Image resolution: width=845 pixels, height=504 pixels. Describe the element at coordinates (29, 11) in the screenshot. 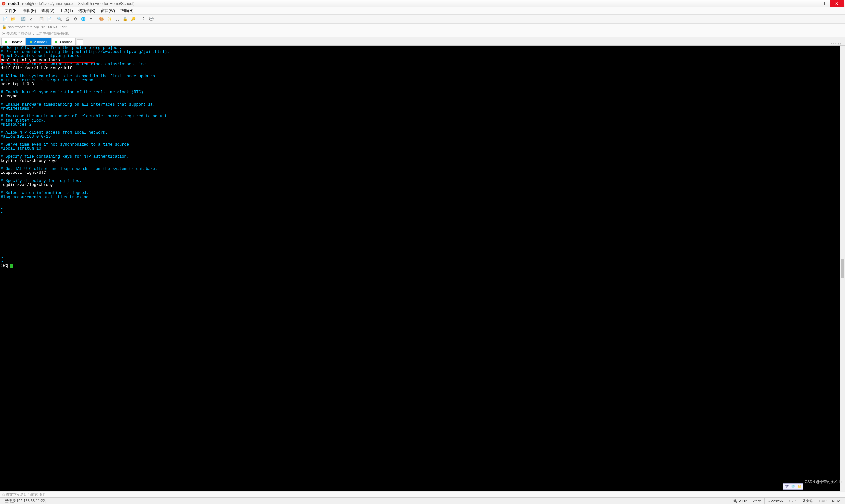

I see `menu-edit: 编辑(E)` at that location.